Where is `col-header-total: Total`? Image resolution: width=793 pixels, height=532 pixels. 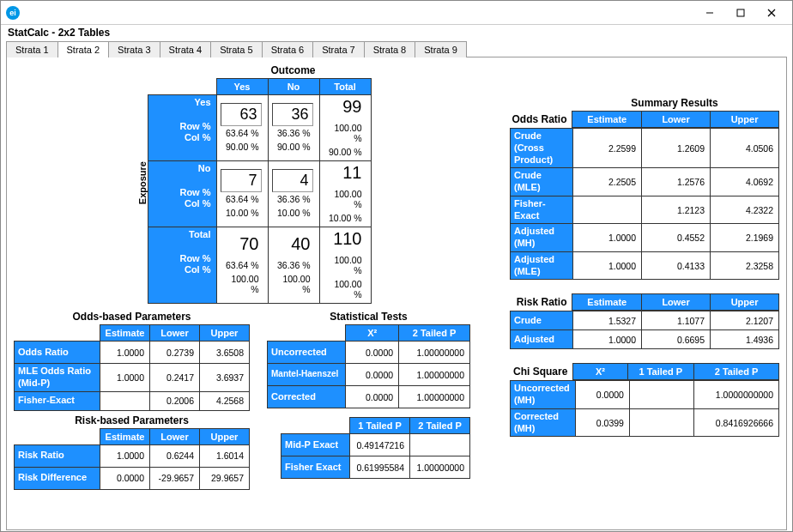 col-header-total: Total is located at coordinates (345, 88).